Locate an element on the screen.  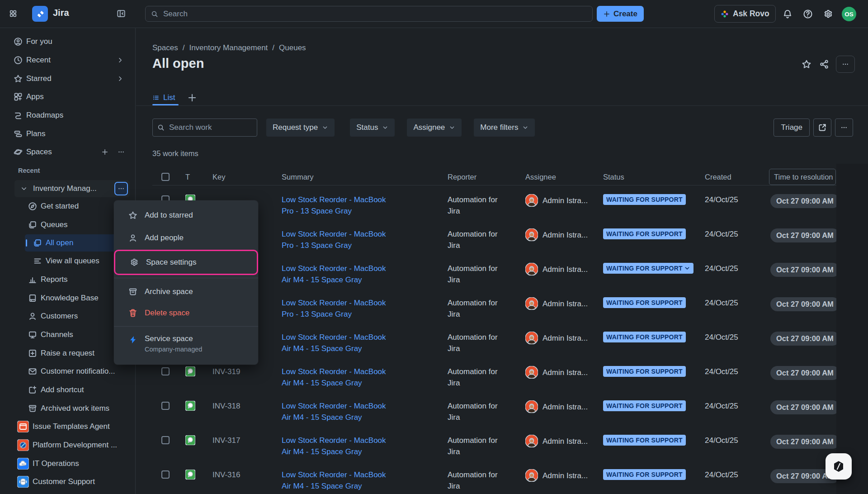
breadcrumb-space-name: Inventory Management is located at coordinates (228, 48).